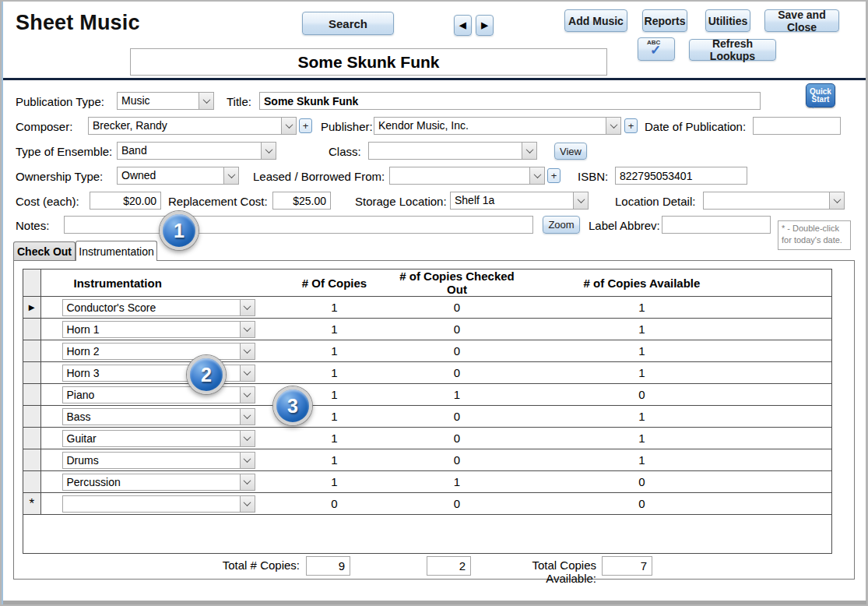 Image resolution: width=868 pixels, height=606 pixels. I want to click on grid-row: Horn 3 1 0 1, so click(427, 373).